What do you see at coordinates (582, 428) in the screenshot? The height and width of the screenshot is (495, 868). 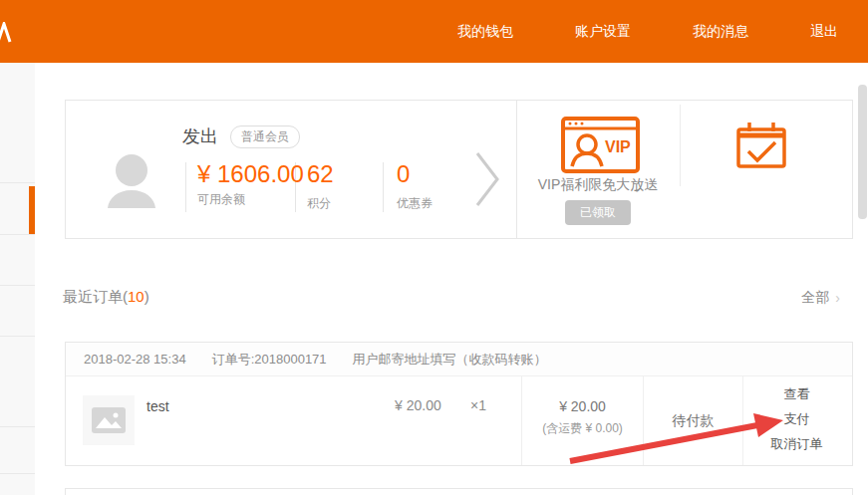 I see `shipping-note: (含运费 ¥ 0.00)` at bounding box center [582, 428].